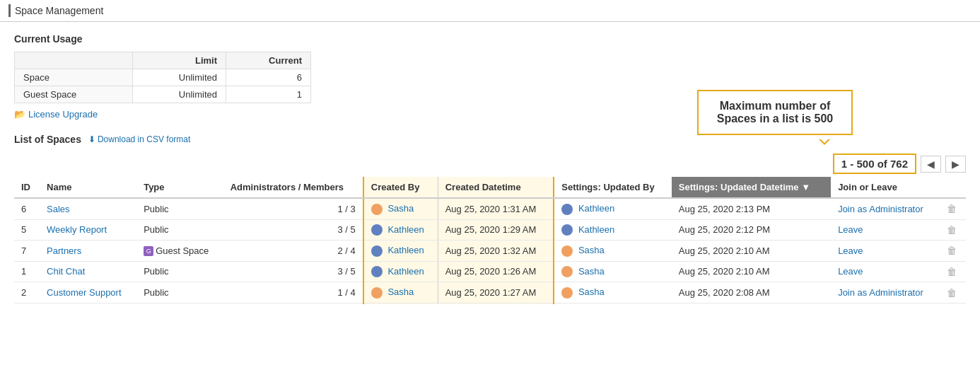 This screenshot has width=980, height=382. I want to click on col-adm-members: Administrators / Members, so click(293, 187).